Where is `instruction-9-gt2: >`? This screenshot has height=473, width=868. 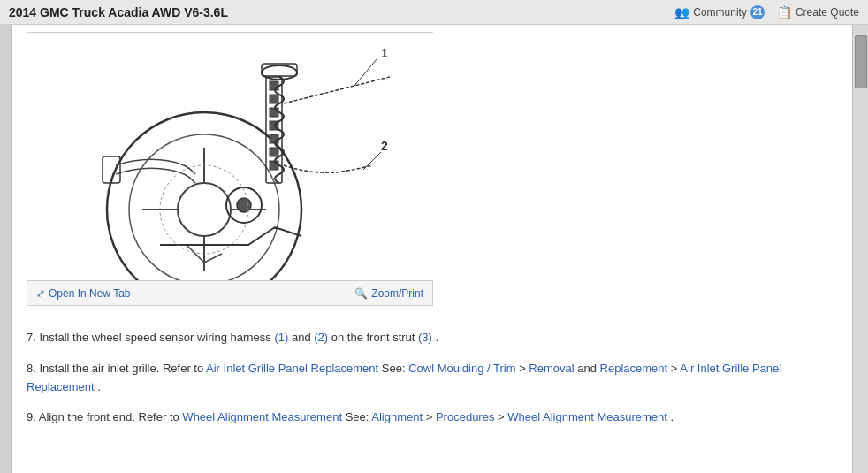
instruction-9-gt2: > is located at coordinates (502, 417).